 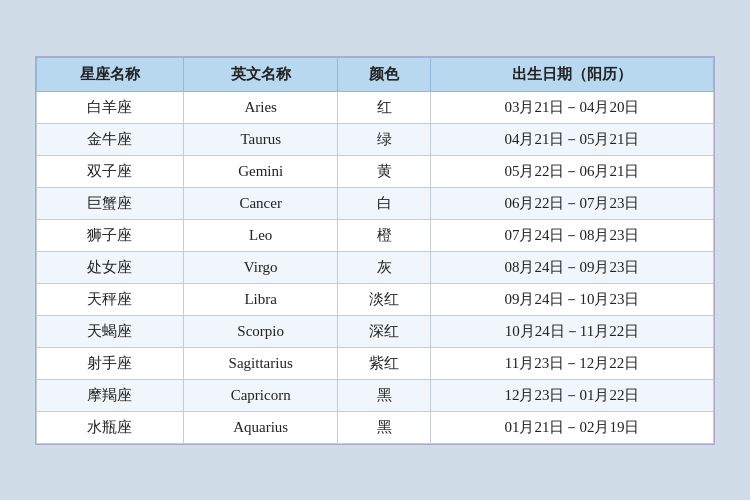 I want to click on cell-dates: 11月23日－12月22日, so click(x=572, y=363).